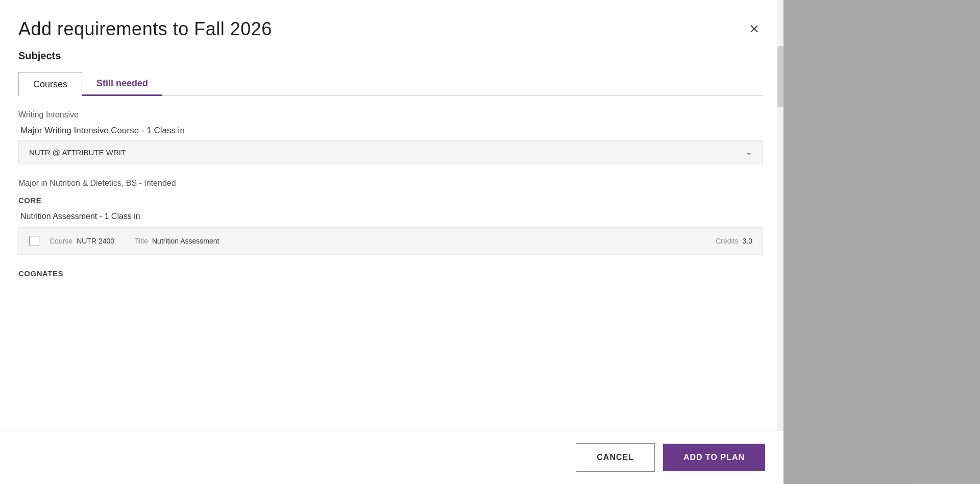  What do you see at coordinates (391, 200) in the screenshot?
I see `subsection-core-label: CORE` at bounding box center [391, 200].